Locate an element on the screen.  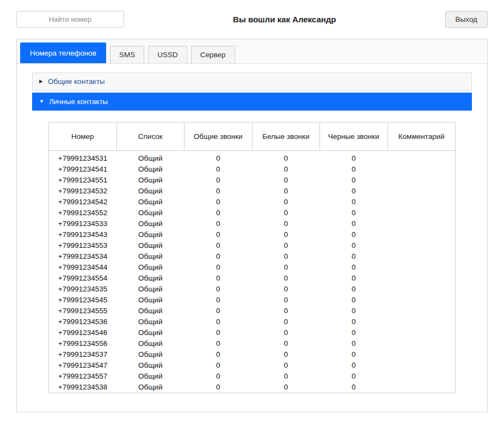
caret-right-icon: ▶ is located at coordinates (41, 82).